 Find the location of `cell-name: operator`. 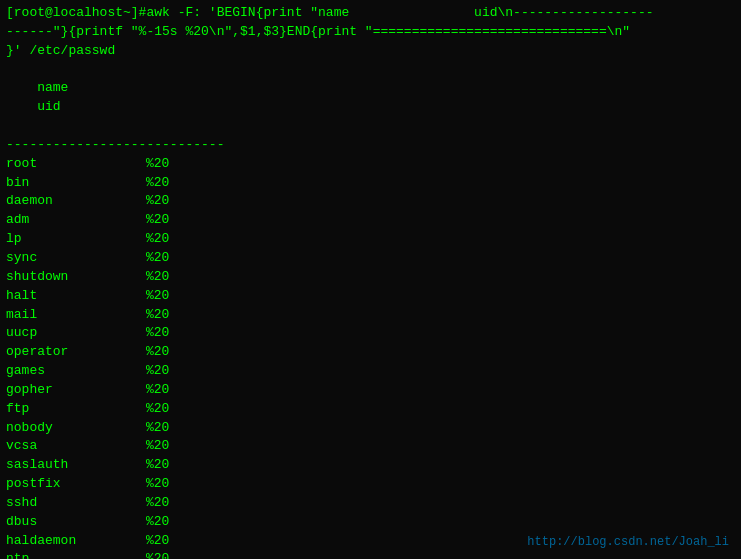

cell-name: operator is located at coordinates (76, 352).